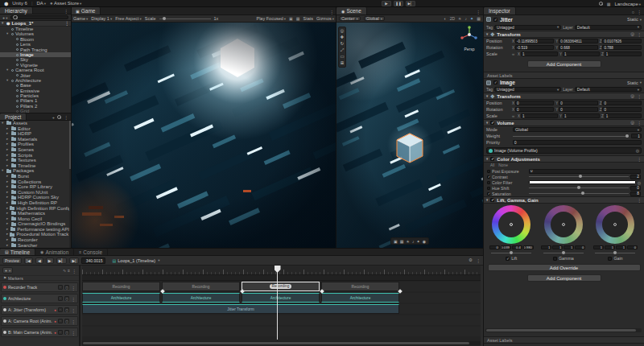 This screenshot has height=346, width=644. I want to click on asset-labels-bar: Asset Labels, so click(564, 340).